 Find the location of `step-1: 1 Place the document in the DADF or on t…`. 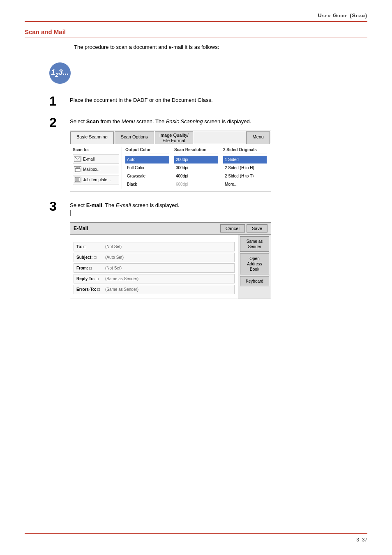

step-1: 1 Place the document in the DADF or on t… is located at coordinates (208, 102).